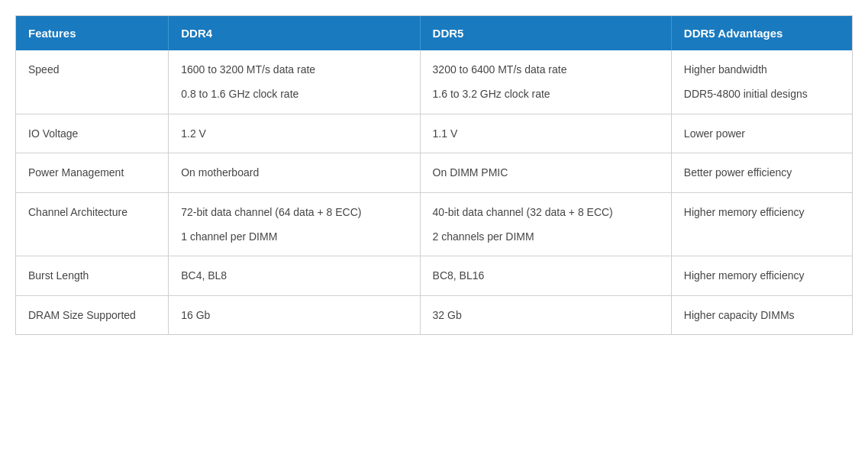 The image size is (868, 470). Describe the element at coordinates (762, 314) in the screenshot. I see `cell-advantage-5: Higher capacity DIMMs` at that location.